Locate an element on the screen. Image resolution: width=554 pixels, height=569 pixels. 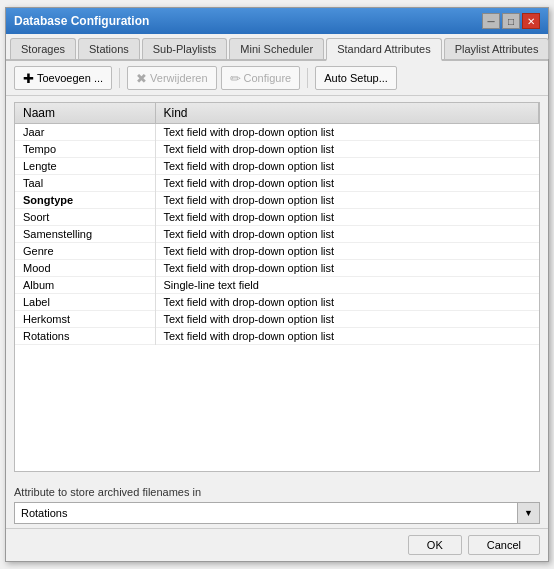
cell-naam: Mood is located at coordinates (85, 268).